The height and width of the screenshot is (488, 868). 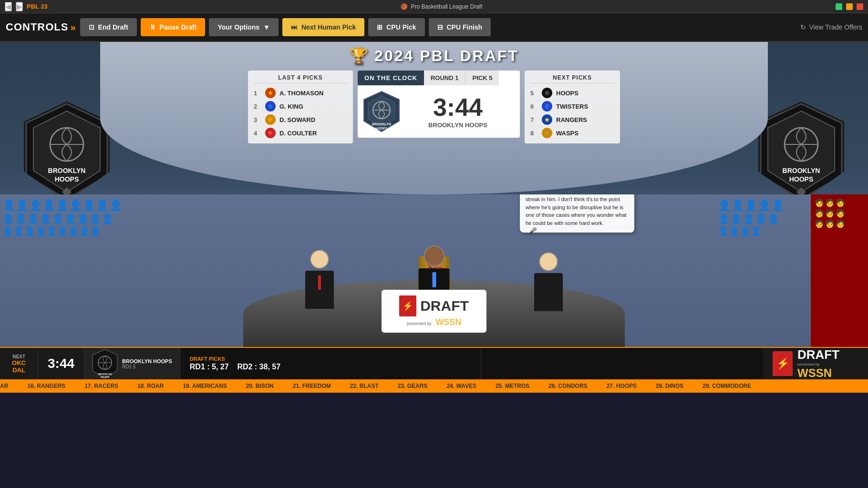 I want to click on clock-time: 3:44, so click(x=458, y=107).